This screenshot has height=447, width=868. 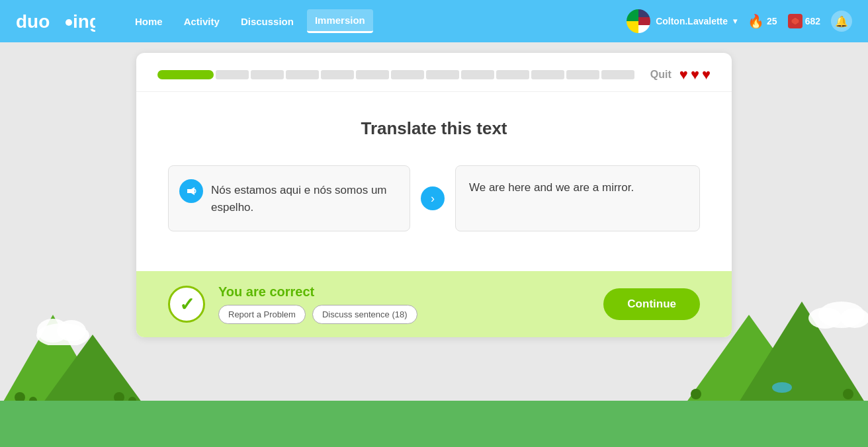 I want to click on nav-immersion: Immersion, so click(x=340, y=21).